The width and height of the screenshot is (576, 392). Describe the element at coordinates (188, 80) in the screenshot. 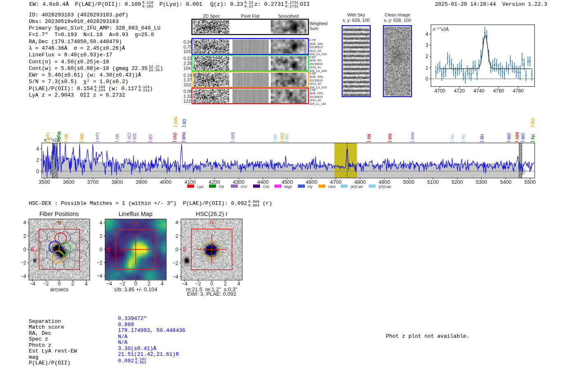

I see `svg-text: 1.37` at that location.